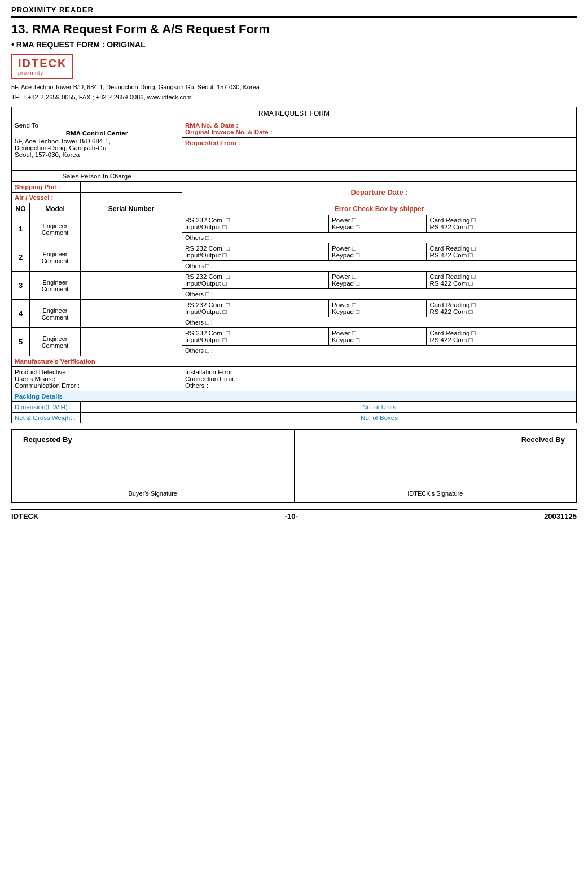 This screenshot has height=879, width=588. What do you see at coordinates (295, 466) in the screenshot?
I see `signature-row: Requested By Buyer's Signature Received …` at bounding box center [295, 466].